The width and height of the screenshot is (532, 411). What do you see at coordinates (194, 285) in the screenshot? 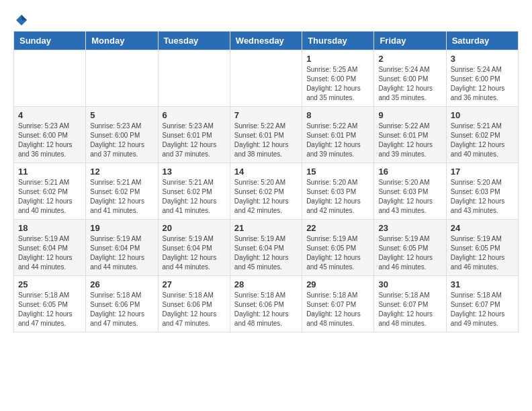
I see `day-number: 27` at bounding box center [194, 285].